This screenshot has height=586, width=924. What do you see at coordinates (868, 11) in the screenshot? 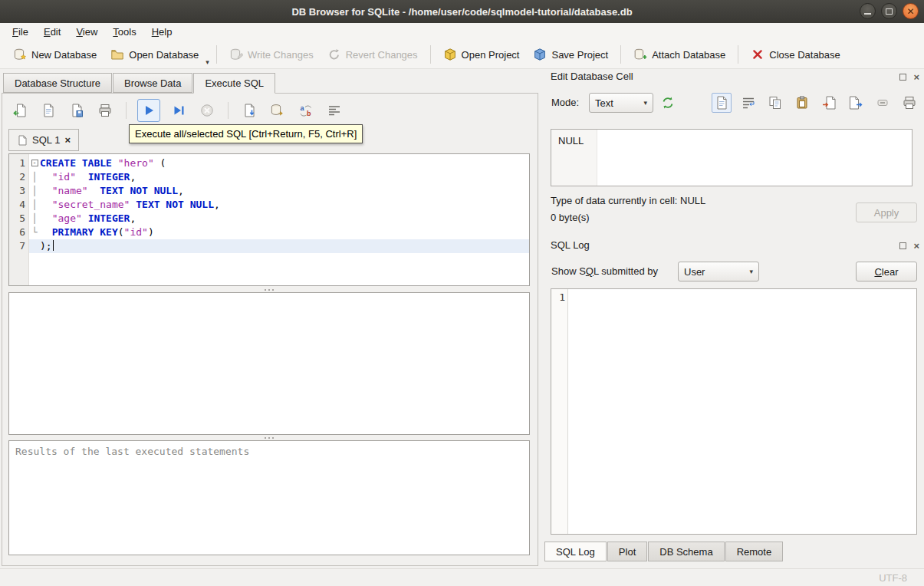
I see `minimize-button` at bounding box center [868, 11].